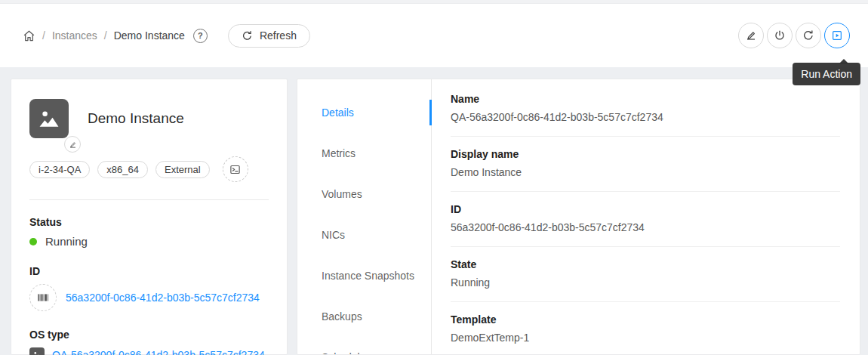 This screenshot has width=868, height=355. I want to click on help-icon: ?, so click(201, 36).